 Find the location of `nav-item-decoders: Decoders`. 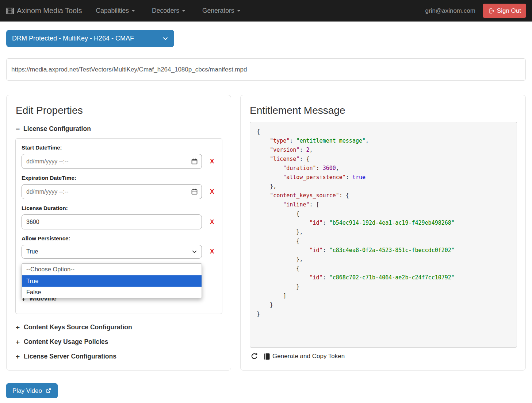

nav-item-decoders: Decoders is located at coordinates (169, 11).